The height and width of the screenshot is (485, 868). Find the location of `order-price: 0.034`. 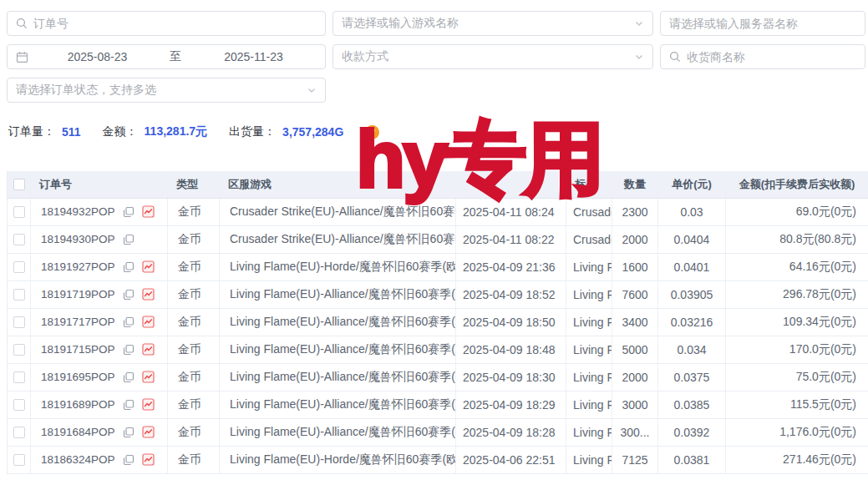

order-price: 0.034 is located at coordinates (692, 349).